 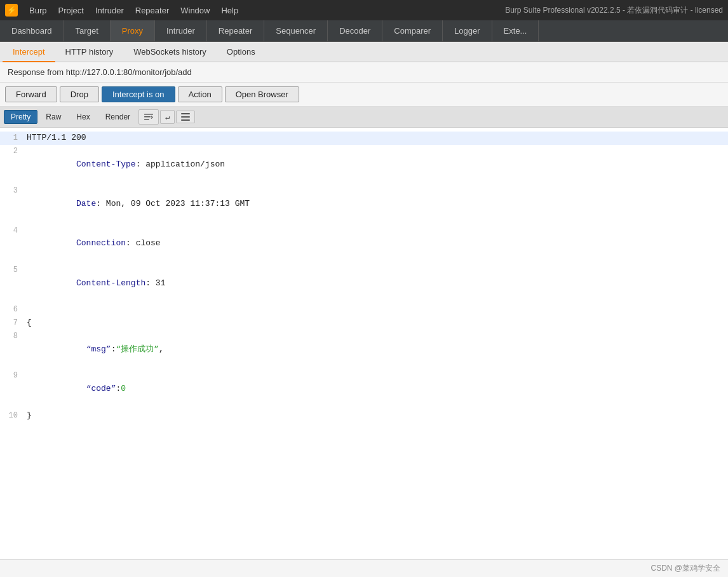 I want to click on view-raw-button: Raw, so click(x=53, y=117).